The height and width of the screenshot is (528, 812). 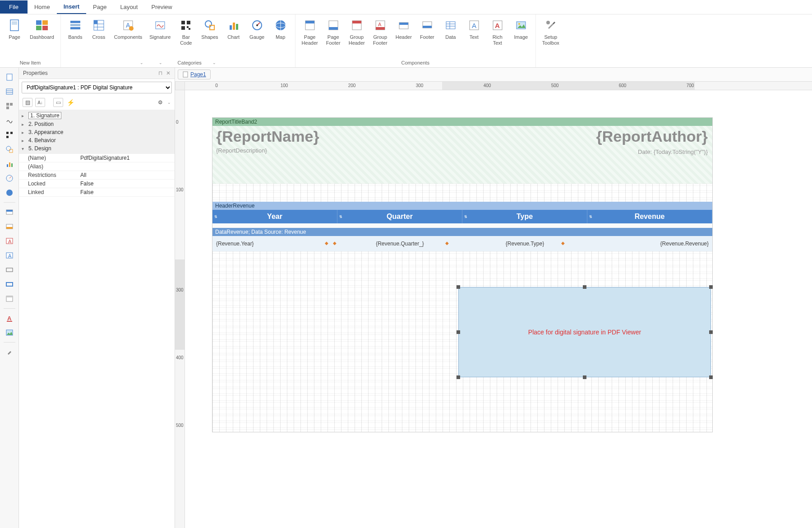 What do you see at coordinates (427, 25) in the screenshot?
I see `footer-icon` at bounding box center [427, 25].